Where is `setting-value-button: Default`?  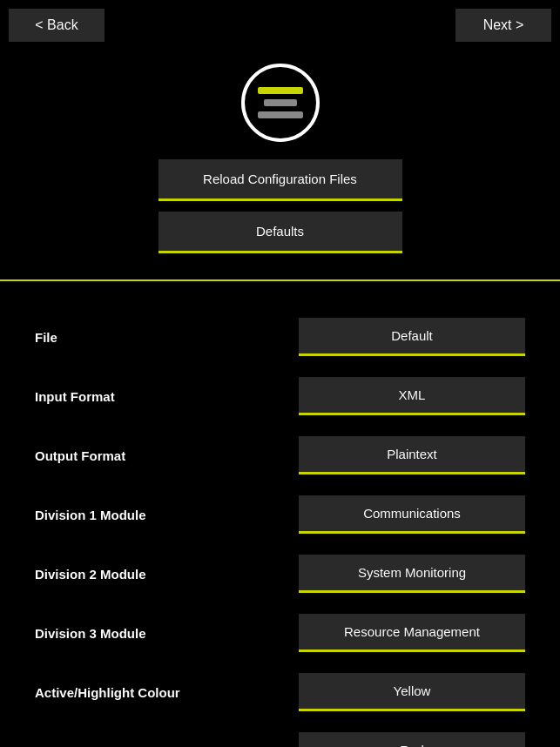
setting-value-button: Default is located at coordinates (412, 337).